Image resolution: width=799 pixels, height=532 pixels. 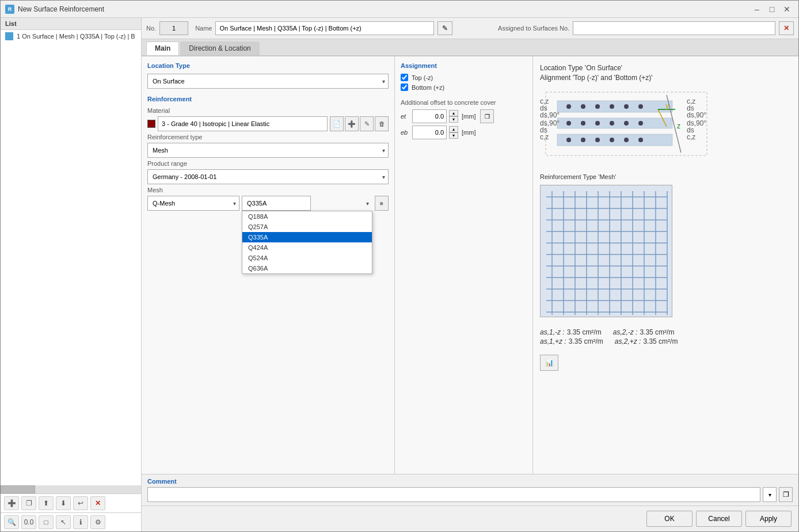 I want to click on location-type-dropdown-wrapper: On Surface ▾, so click(x=268, y=81).